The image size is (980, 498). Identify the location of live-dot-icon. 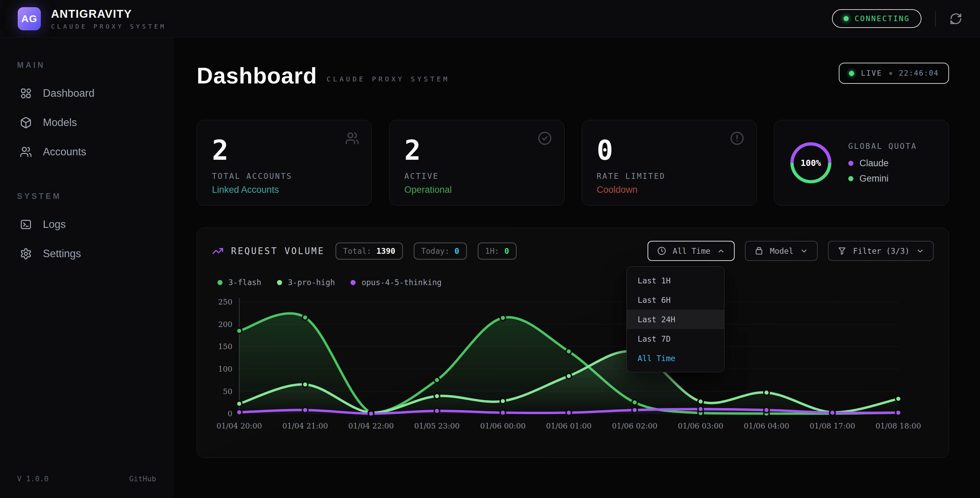
(851, 73).